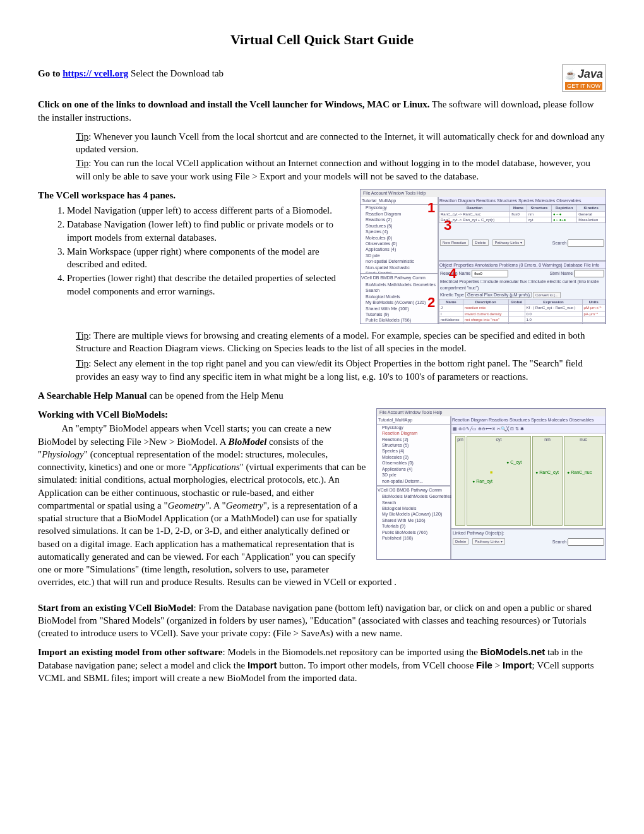  Describe the element at coordinates (547, 473) in the screenshot. I see `species-node: ● RanC_cyt` at that location.